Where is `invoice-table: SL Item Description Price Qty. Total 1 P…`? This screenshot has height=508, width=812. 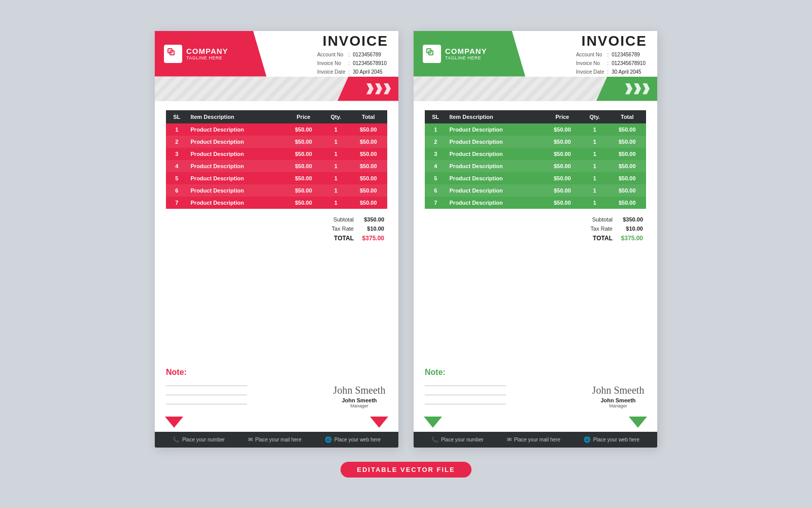
invoice-table: SL Item Description Price Qty. Total 1 P… is located at coordinates (535, 160).